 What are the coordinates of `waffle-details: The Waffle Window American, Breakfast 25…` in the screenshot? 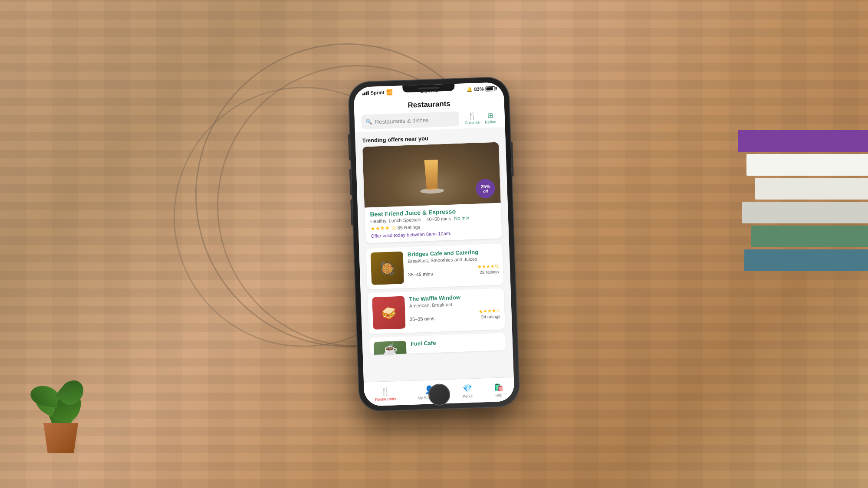 It's located at (455, 310).